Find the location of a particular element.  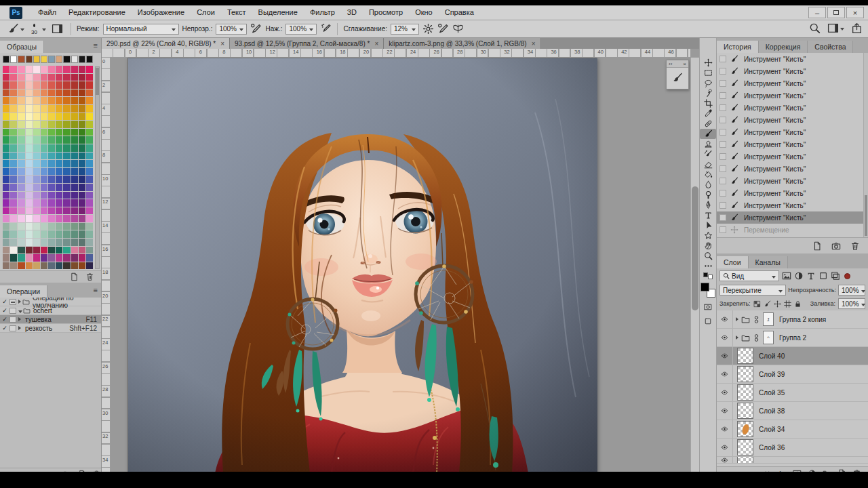

flow-field: 100% is located at coordinates (301, 29).